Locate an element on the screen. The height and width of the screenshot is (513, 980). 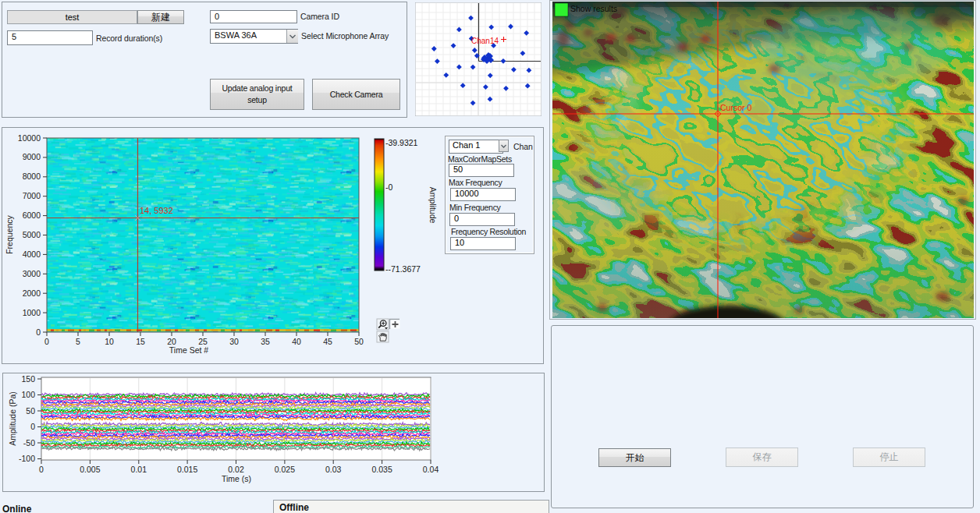
svg-text: --71.3677 is located at coordinates (403, 269).